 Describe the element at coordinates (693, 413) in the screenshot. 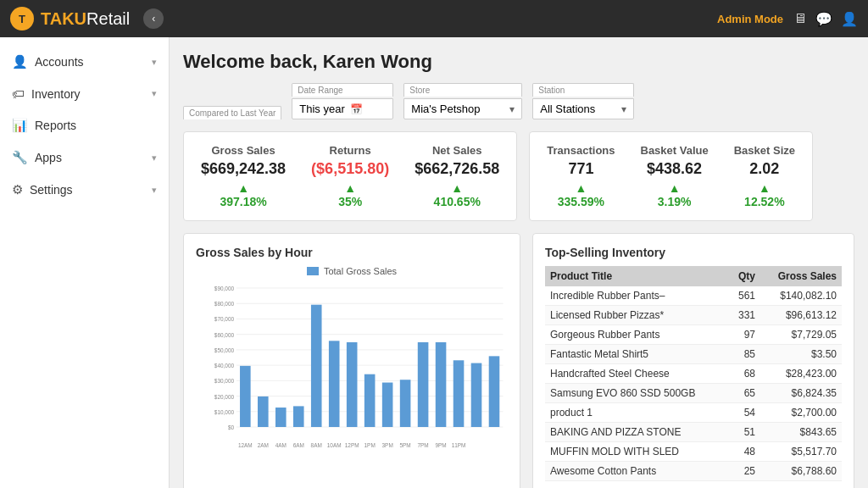

I see `table-row: product 1 54 $2,700.00` at that location.